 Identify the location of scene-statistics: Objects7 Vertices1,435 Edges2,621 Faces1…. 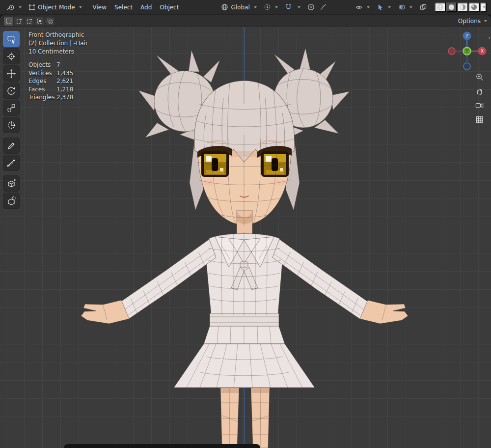
(58, 82).